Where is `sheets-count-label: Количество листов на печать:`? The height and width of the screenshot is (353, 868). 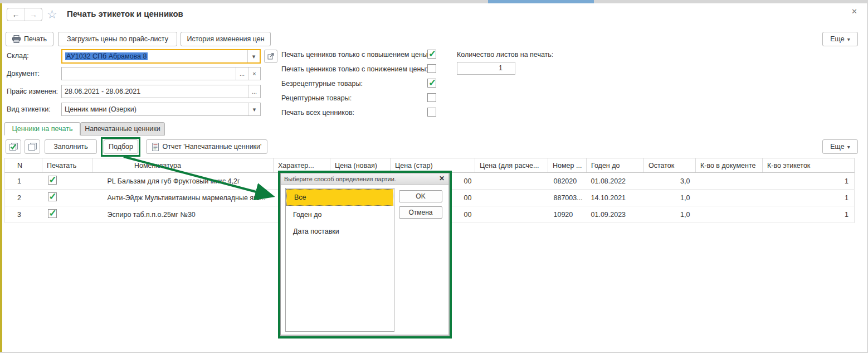
sheets-count-label: Количество листов на печать: is located at coordinates (505, 55).